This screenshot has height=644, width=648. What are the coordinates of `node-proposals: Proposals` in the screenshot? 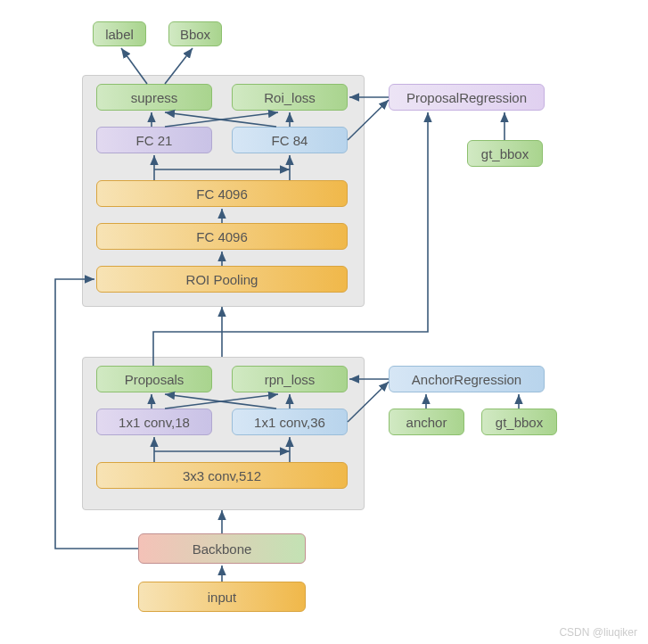 It's located at (154, 379).